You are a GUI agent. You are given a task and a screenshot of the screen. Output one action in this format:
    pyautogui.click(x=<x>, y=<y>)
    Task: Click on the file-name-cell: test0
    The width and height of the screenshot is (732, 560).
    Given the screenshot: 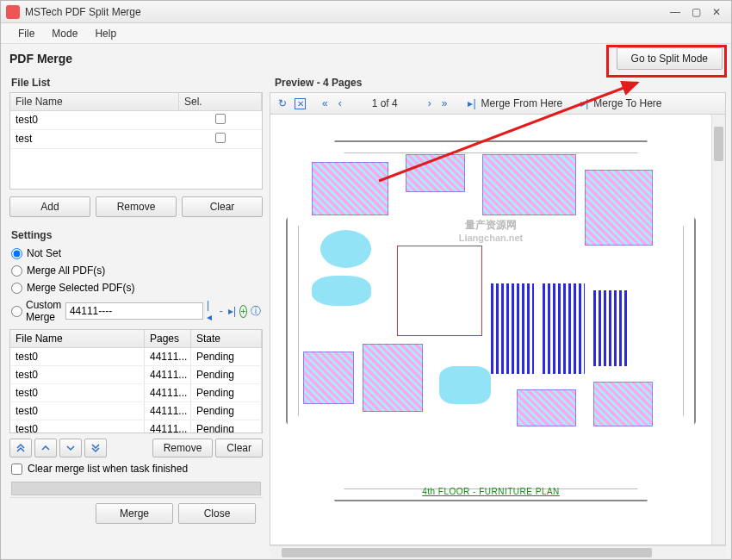 What is the action you would take?
    pyautogui.click(x=95, y=121)
    